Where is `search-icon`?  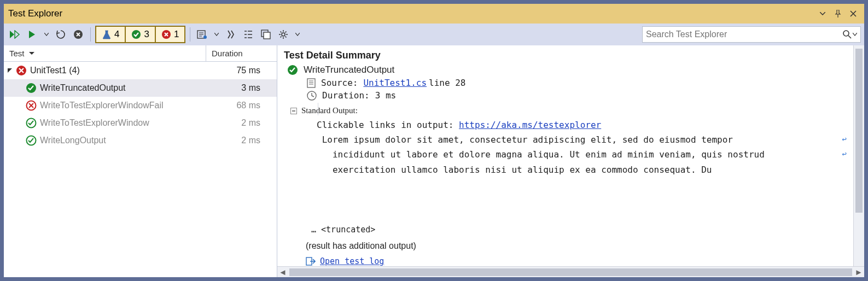
search-icon is located at coordinates (850, 34).